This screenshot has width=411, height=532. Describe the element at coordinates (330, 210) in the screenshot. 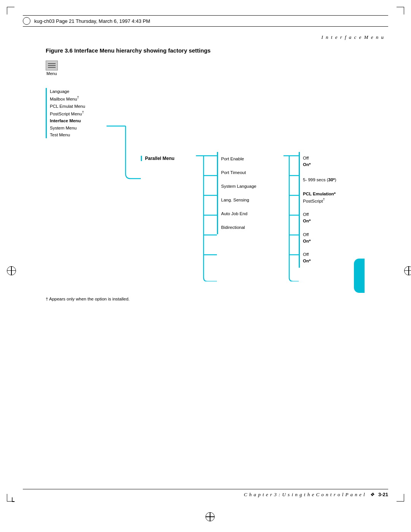

I see `values-list: Off On* 5- 999 secs (30*) PCL Emulation*…` at that location.